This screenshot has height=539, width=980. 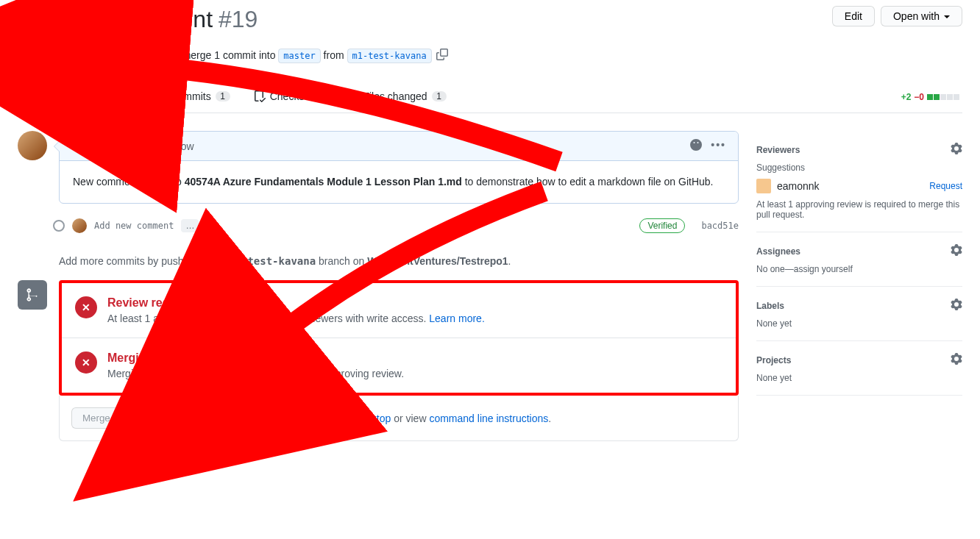 I want to click on conversation-count: 0, so click(x=123, y=96).